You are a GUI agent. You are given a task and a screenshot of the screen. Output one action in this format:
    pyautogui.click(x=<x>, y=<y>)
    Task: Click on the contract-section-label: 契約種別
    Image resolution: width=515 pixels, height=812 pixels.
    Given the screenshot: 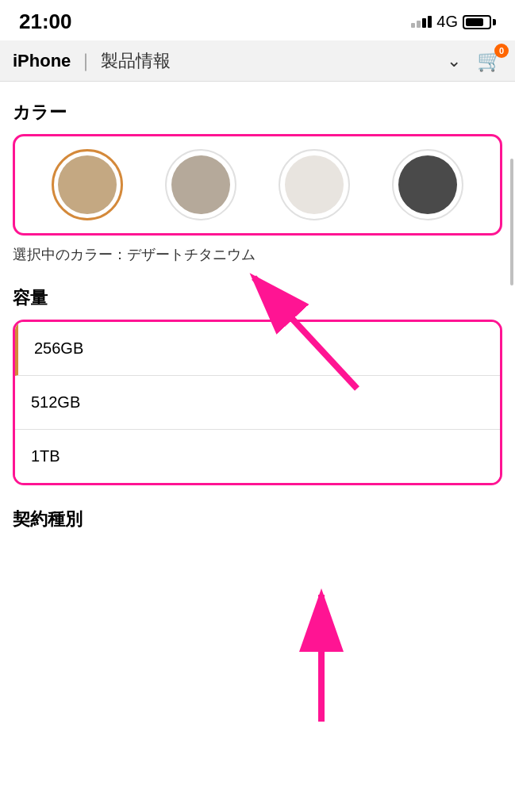 What is the action you would take?
    pyautogui.click(x=257, y=519)
    